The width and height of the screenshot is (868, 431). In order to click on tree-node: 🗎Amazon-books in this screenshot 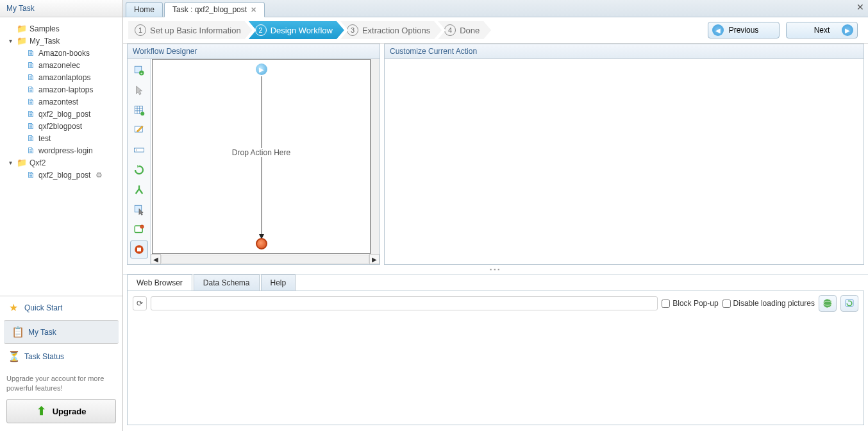, I will do `click(64, 53)`.